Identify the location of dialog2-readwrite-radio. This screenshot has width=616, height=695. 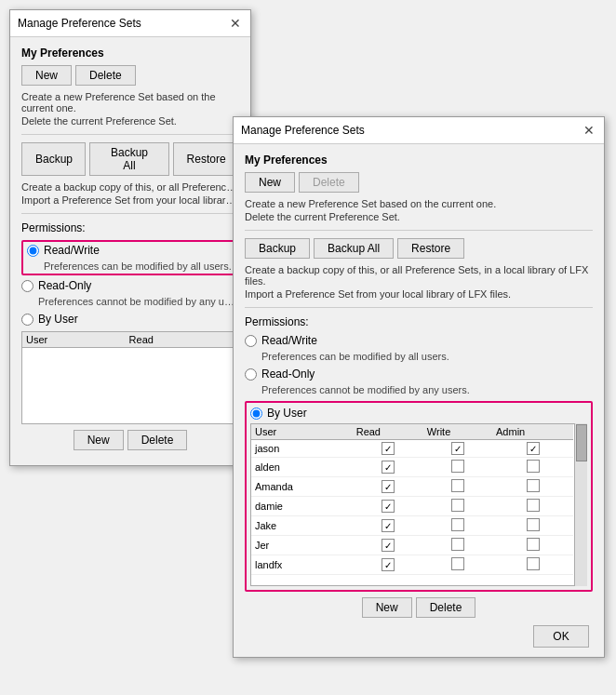
(251, 341).